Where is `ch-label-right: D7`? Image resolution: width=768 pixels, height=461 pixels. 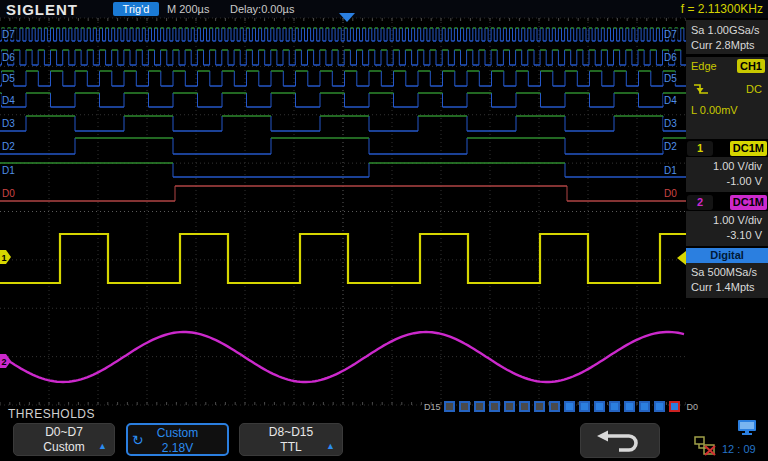
ch-label-right: D7 is located at coordinates (670, 34).